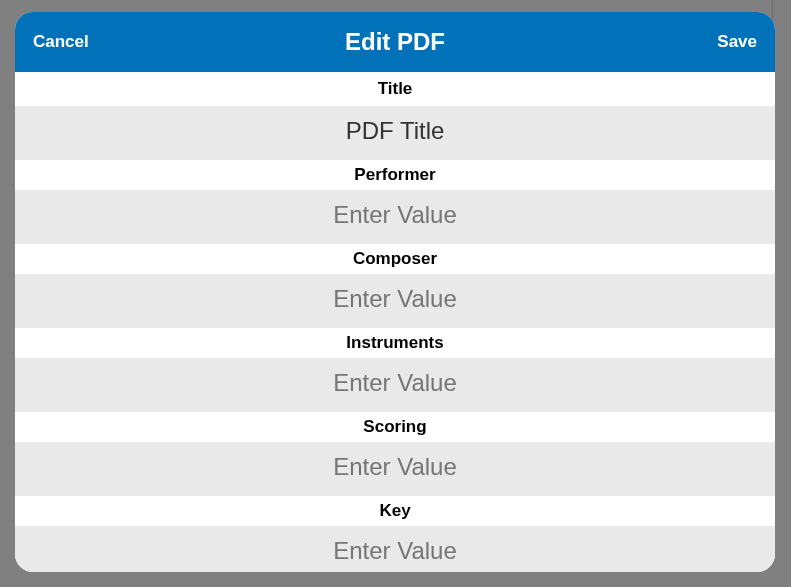 The image size is (791, 587). Describe the element at coordinates (395, 425) in the screenshot. I see `field-label-row: Scoring` at that location.